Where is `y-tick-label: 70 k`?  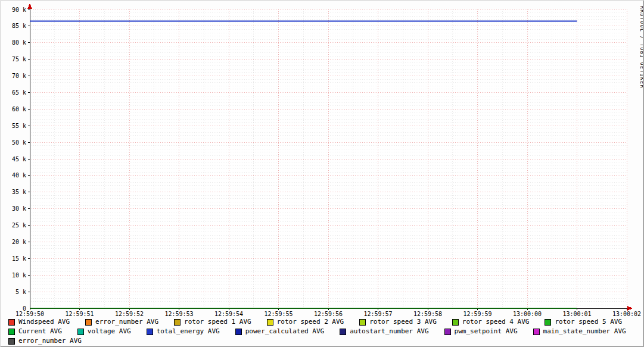 y-tick-label: 70 k is located at coordinates (19, 76).